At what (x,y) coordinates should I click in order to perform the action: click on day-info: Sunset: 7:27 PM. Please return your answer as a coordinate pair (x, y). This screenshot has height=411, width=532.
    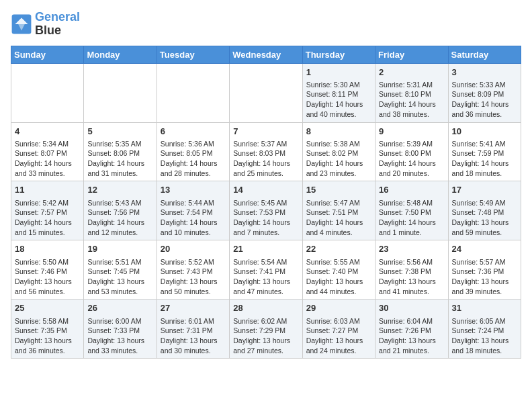
    Looking at the image, I should click on (339, 330).